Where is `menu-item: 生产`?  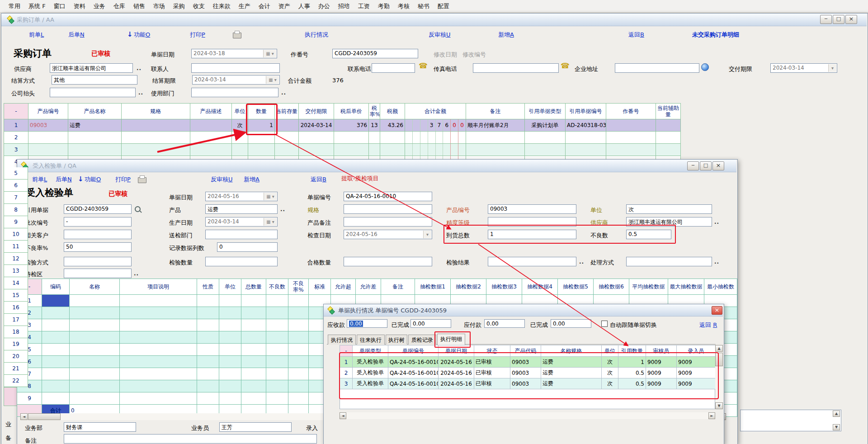 menu-item: 生产 is located at coordinates (245, 6).